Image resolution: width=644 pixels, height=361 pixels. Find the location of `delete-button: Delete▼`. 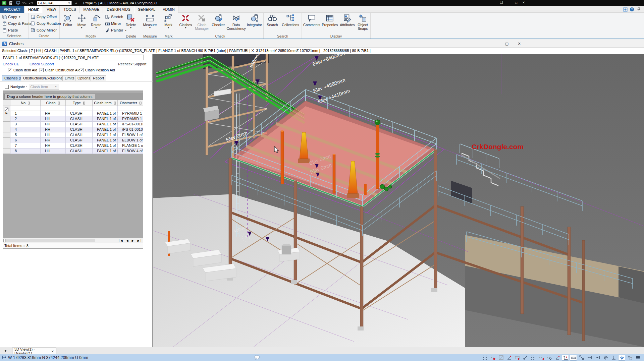

delete-button: Delete▼ is located at coordinates (131, 24).